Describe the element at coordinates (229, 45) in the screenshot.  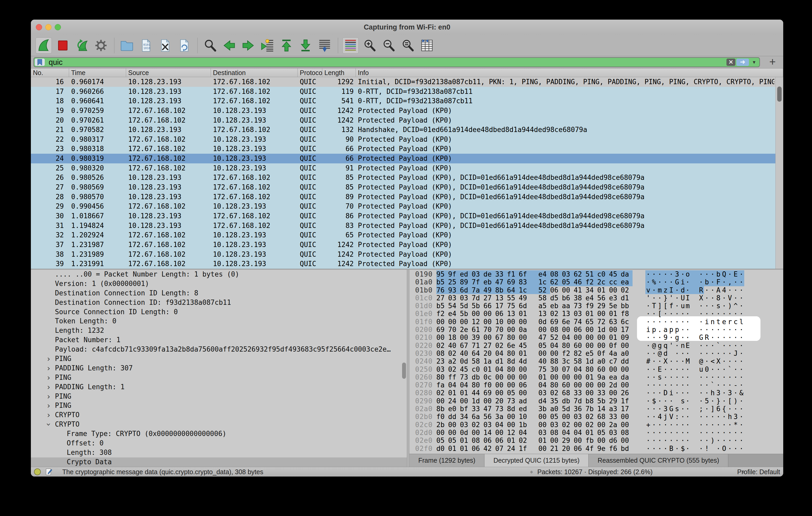
I see `go-back-icon` at that location.